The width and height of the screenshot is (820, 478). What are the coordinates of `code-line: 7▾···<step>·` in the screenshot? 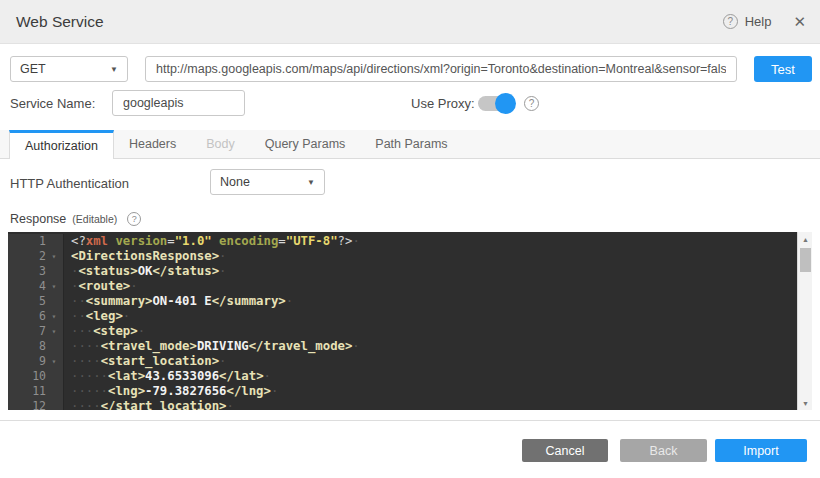 It's located at (402, 332).